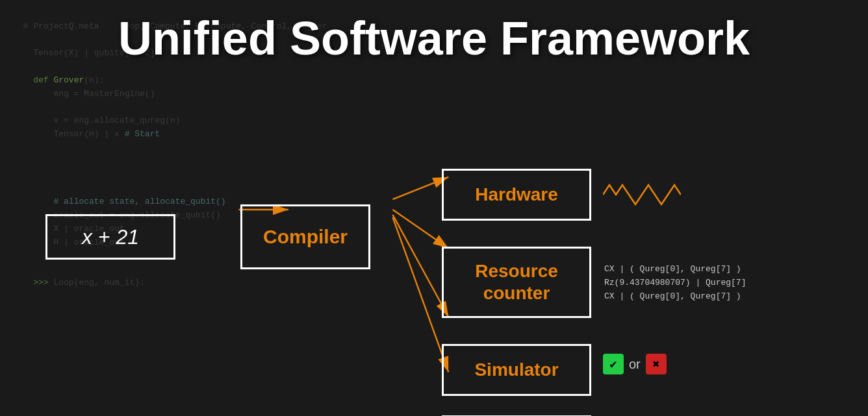 This screenshot has width=868, height=416. I want to click on simulator-label: Simulator, so click(516, 370).